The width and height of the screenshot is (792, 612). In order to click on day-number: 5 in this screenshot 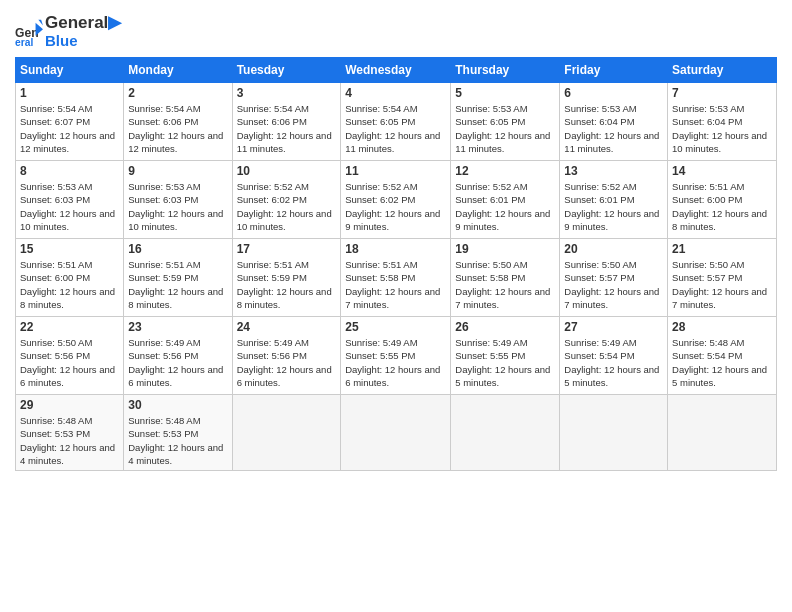, I will do `click(505, 93)`.